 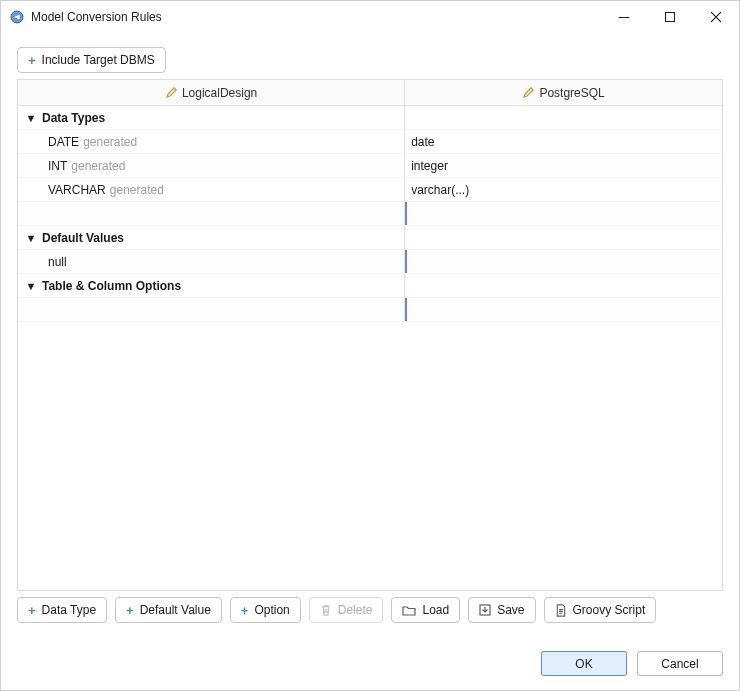 What do you see at coordinates (409, 610) in the screenshot?
I see `folder-icon` at bounding box center [409, 610].